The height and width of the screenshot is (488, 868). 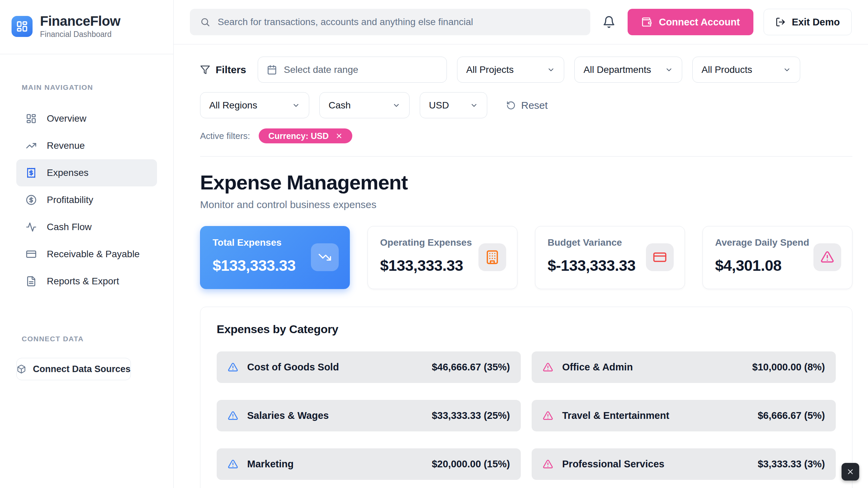 I want to click on projects-select-value: All Projects, so click(x=490, y=70).